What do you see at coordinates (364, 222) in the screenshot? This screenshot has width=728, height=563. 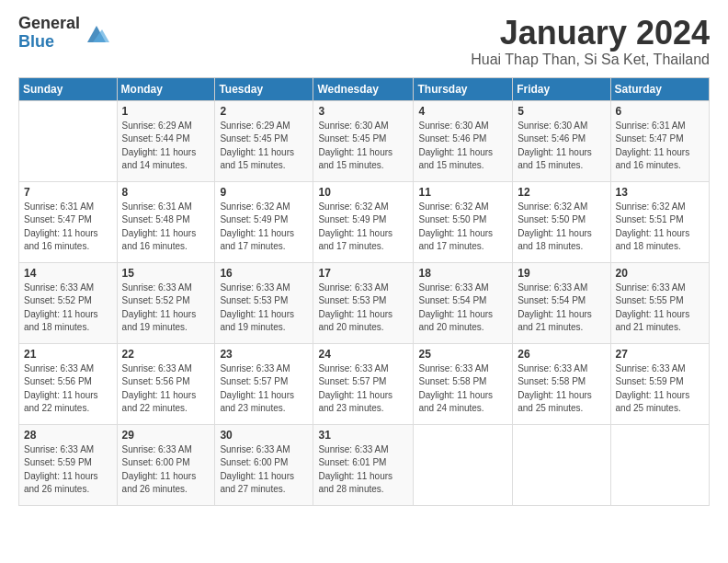 I see `calendar-cell: 10Sunrise: 6:32 AMSunset: 5:49 PMDayligh…` at bounding box center [364, 222].